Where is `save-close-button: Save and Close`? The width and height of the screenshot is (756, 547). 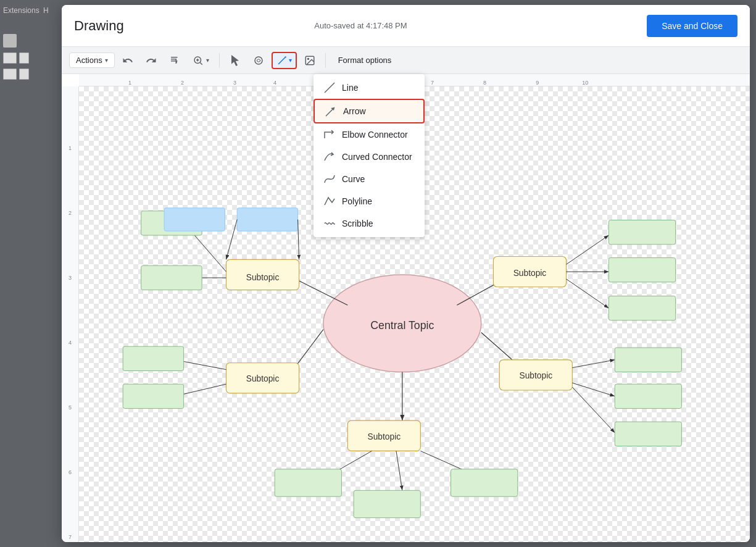 save-close-button: Save and Close is located at coordinates (692, 26).